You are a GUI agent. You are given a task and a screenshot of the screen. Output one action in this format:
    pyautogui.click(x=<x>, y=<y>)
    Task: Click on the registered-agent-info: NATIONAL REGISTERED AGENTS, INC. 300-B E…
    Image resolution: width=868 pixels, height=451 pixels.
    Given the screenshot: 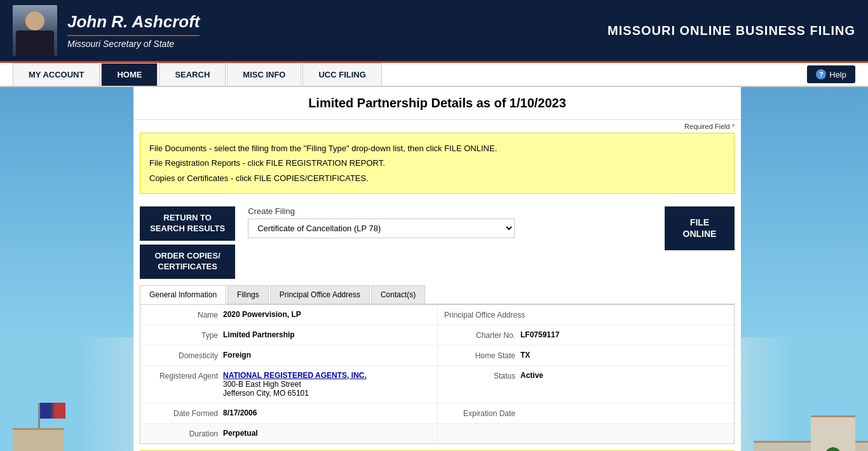 What is the action you would take?
    pyautogui.click(x=295, y=384)
    